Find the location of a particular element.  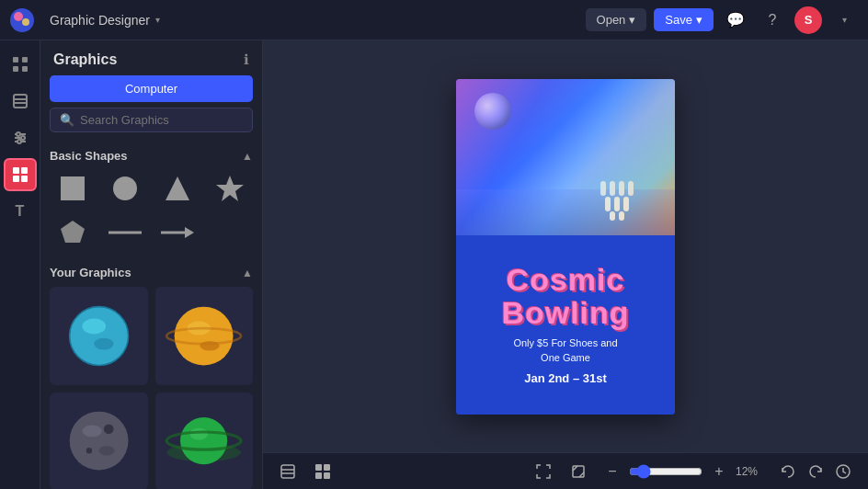

redo-button is located at coordinates (816, 472).